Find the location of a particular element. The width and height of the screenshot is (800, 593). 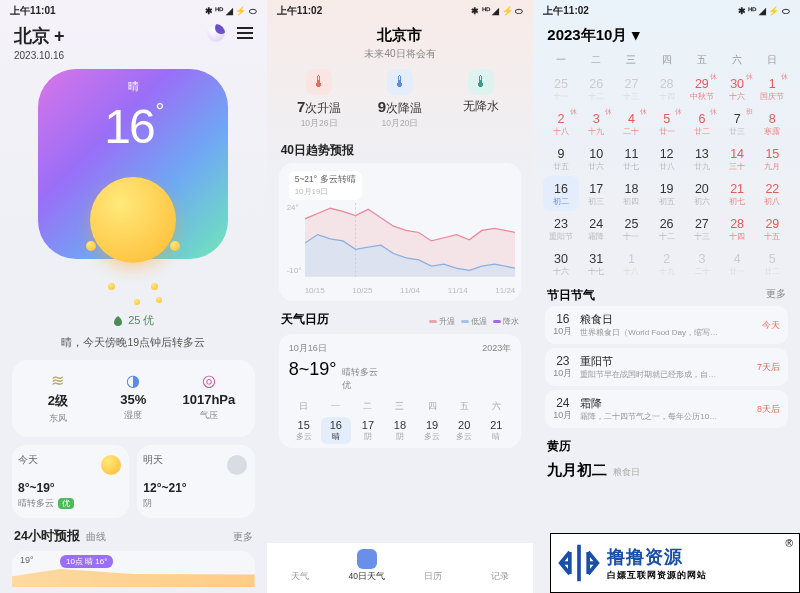

add-location-icon: + is located at coordinates (60, 36).